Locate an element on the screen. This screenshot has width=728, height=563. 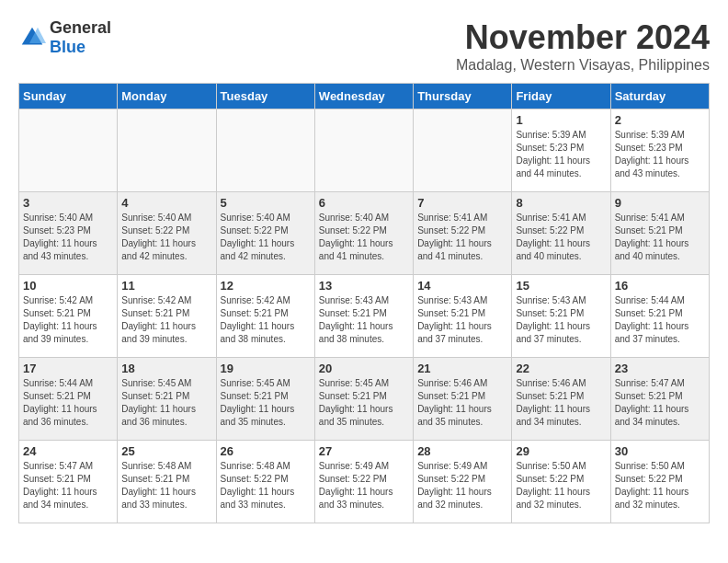
calendar-cell: 11Sunrise: 5:42 AM Sunset: 5:21 PM Dayli… is located at coordinates (167, 316).